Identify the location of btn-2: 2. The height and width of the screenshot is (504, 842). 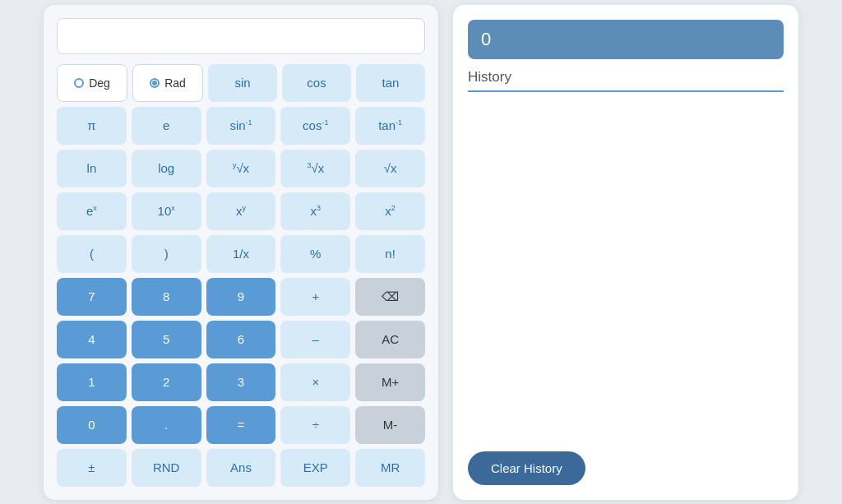
(166, 382).